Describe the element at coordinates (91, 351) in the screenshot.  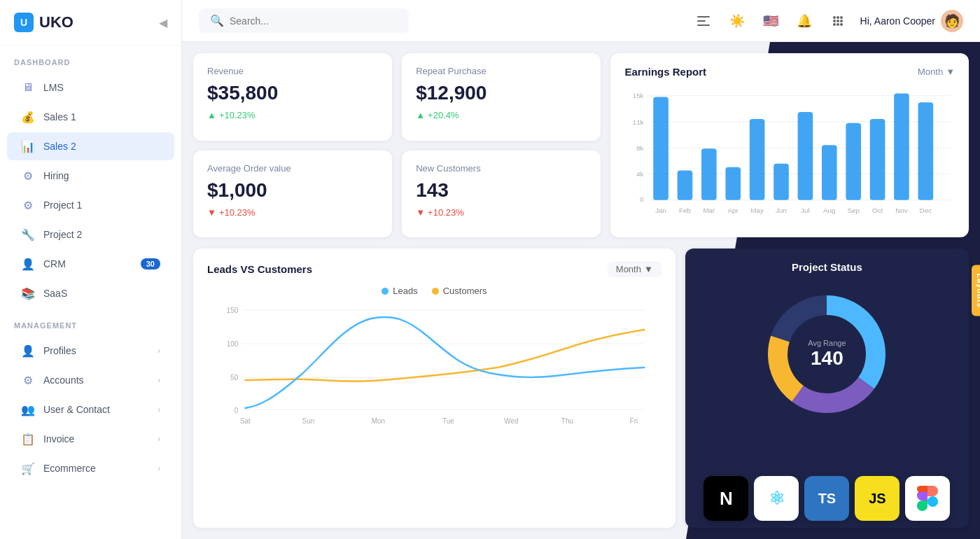
I see `sidebar-item-profiles: 👤 Profiles ›` at that location.